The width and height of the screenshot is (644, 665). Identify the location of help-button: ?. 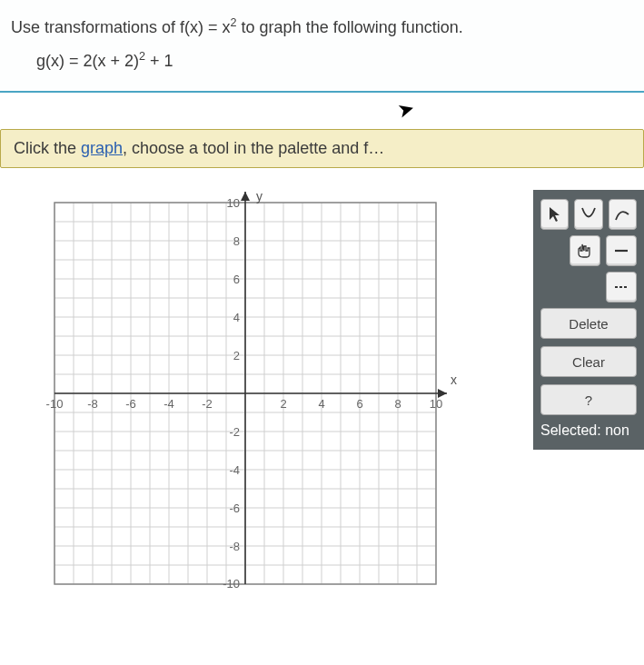
(589, 400).